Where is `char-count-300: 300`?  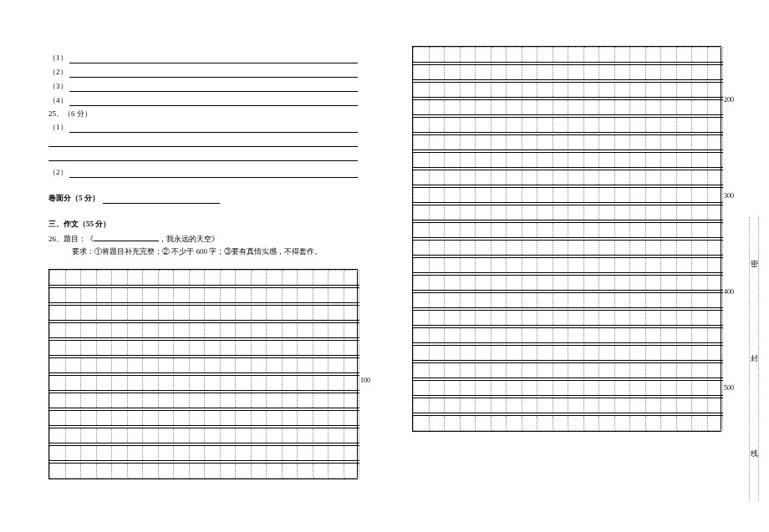
char-count-300: 300 is located at coordinates (734, 195).